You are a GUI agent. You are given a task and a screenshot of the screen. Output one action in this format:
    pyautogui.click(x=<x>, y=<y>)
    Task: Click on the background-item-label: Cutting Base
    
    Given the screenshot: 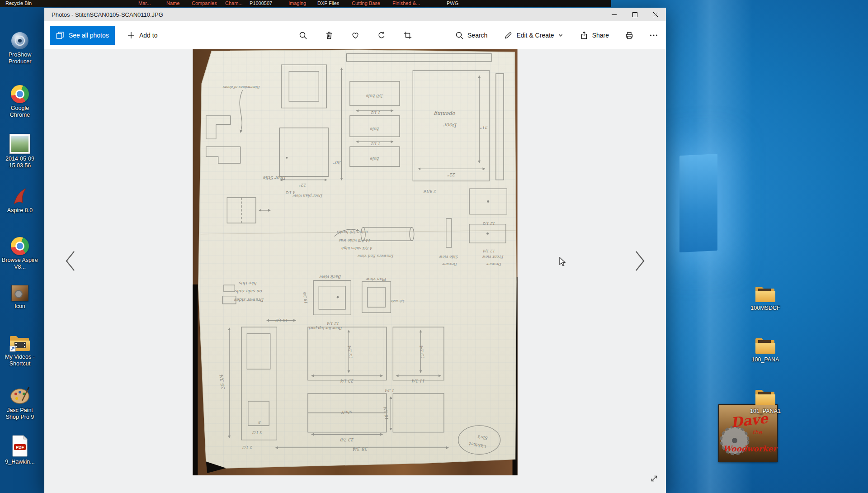 What is the action you would take?
    pyautogui.click(x=366, y=3)
    